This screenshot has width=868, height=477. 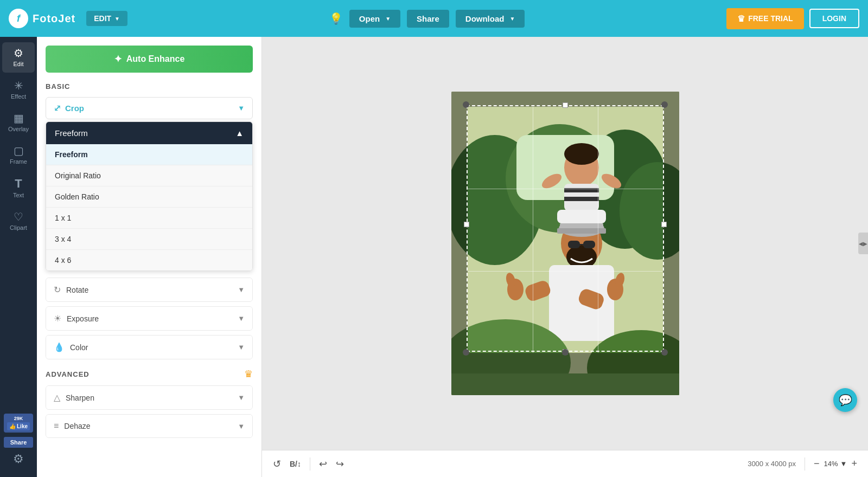 I want to click on top-center-actions: 💡 Open ▼ Share Download ▼, so click(x=427, y=18).